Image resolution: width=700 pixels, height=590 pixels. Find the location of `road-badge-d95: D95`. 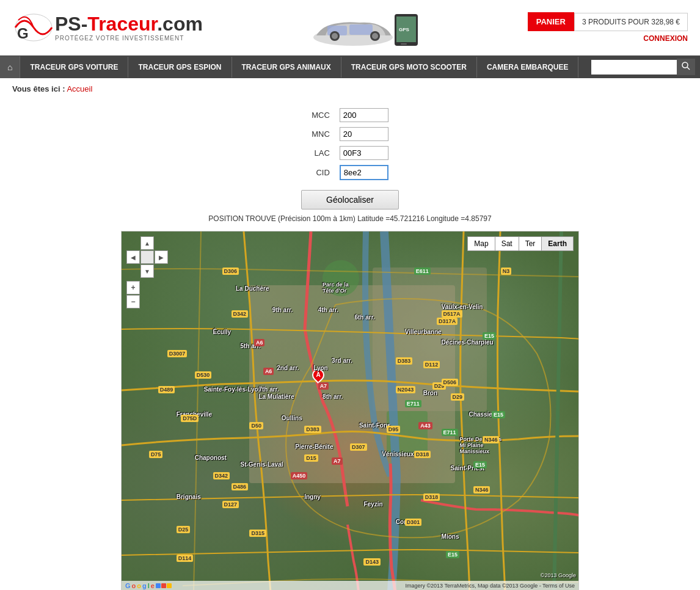

road-badge-d95: D95 is located at coordinates (393, 429).